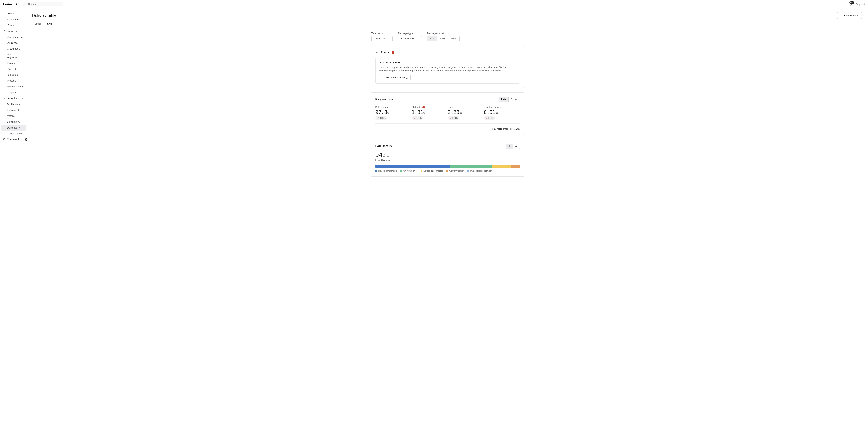  What do you see at coordinates (13, 63) in the screenshot?
I see `sidebar-item-profiles: Profiles` at bounding box center [13, 63].